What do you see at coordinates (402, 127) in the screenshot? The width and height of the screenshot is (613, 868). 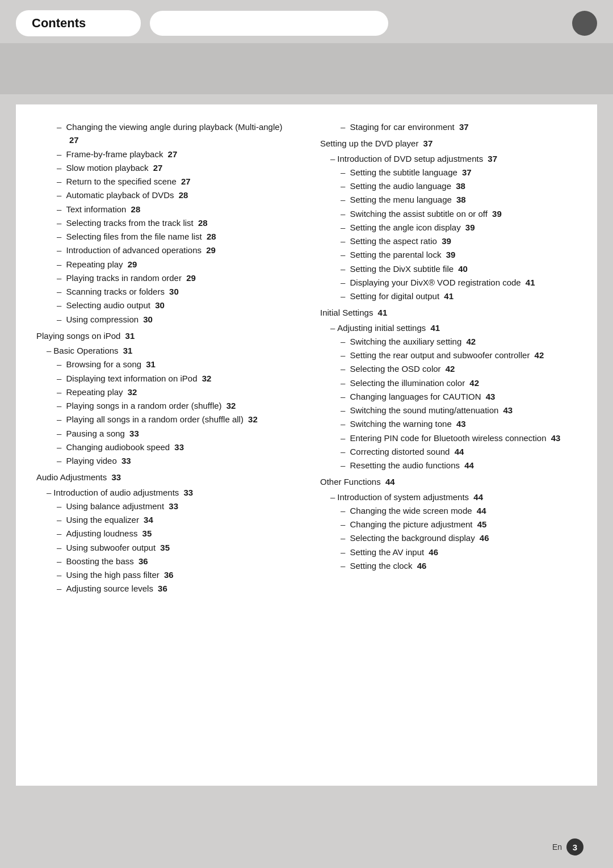 I see `item-text: Staging for car environment` at bounding box center [402, 127].